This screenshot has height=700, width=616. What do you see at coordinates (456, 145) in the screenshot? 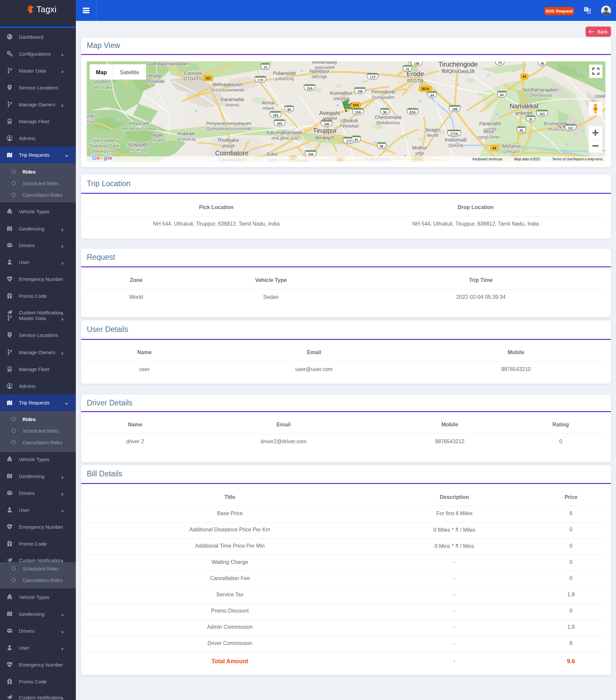
I see `svg-text: QsiGriq` at bounding box center [456, 145].